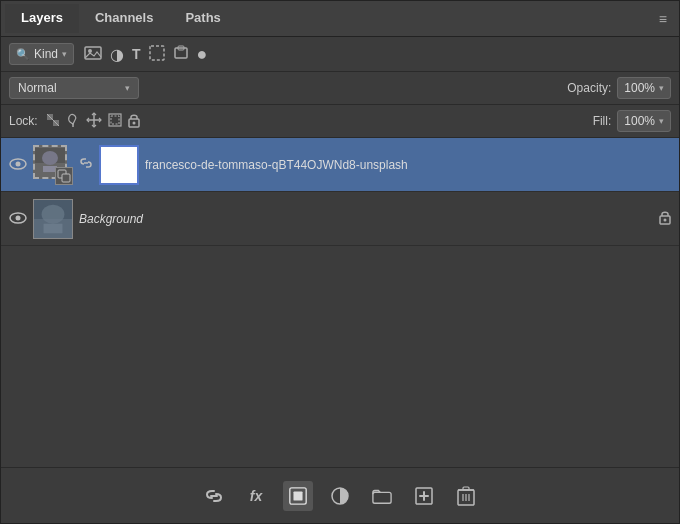 This screenshot has width=680, height=524. I want to click on layer-thumbnail, so click(53, 219).